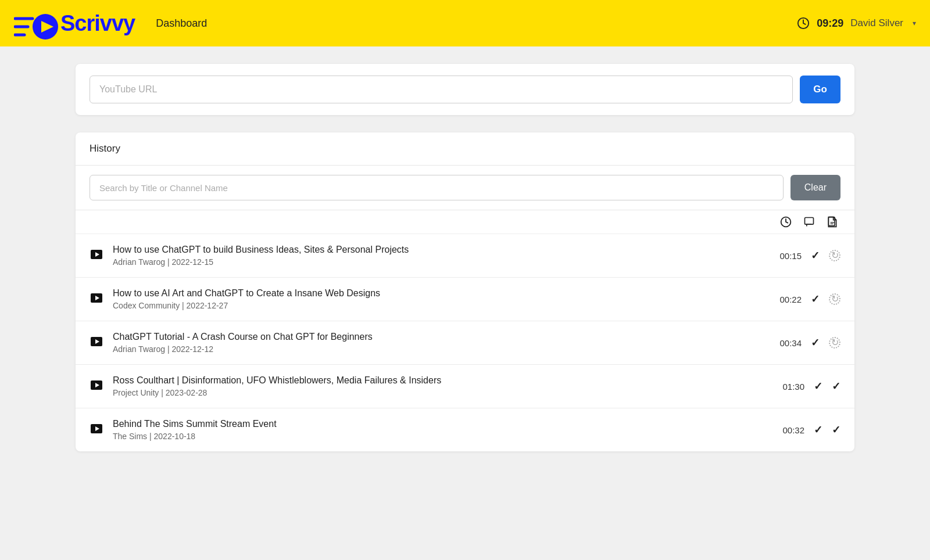 The height and width of the screenshot is (560, 930). What do you see at coordinates (431, 380) in the screenshot?
I see `item-title: Ross Coulthart | Disinformation, UFO Whi…` at bounding box center [431, 380].